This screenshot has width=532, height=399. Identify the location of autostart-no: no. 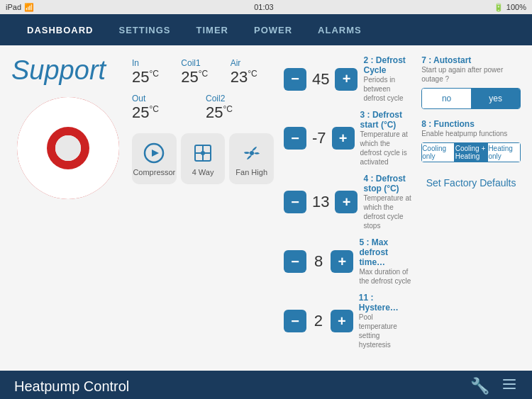
(447, 99).